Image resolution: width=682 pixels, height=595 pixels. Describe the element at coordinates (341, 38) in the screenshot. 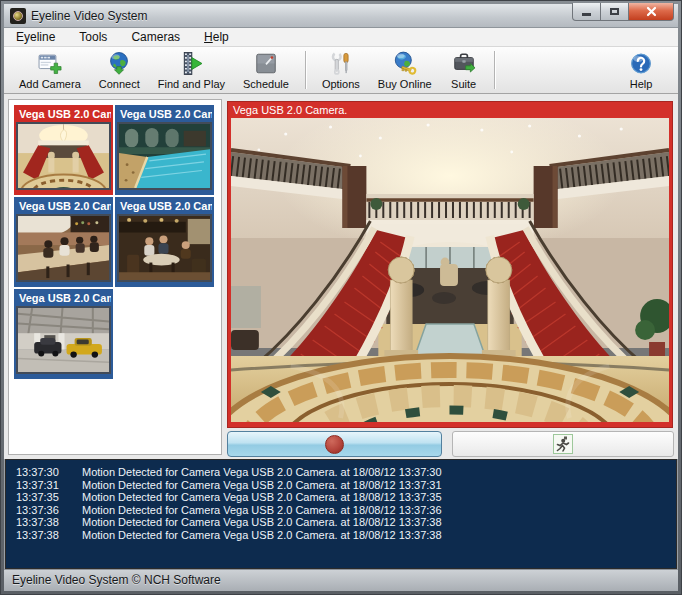

I see `menu-bar: Eyeline Tools Cameras Help` at that location.